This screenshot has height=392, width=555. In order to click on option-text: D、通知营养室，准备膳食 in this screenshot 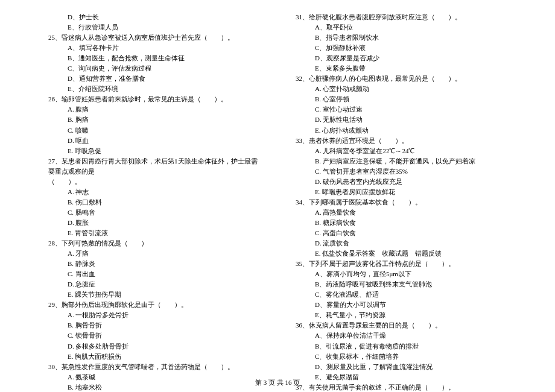, I will do `click(154, 78)`.